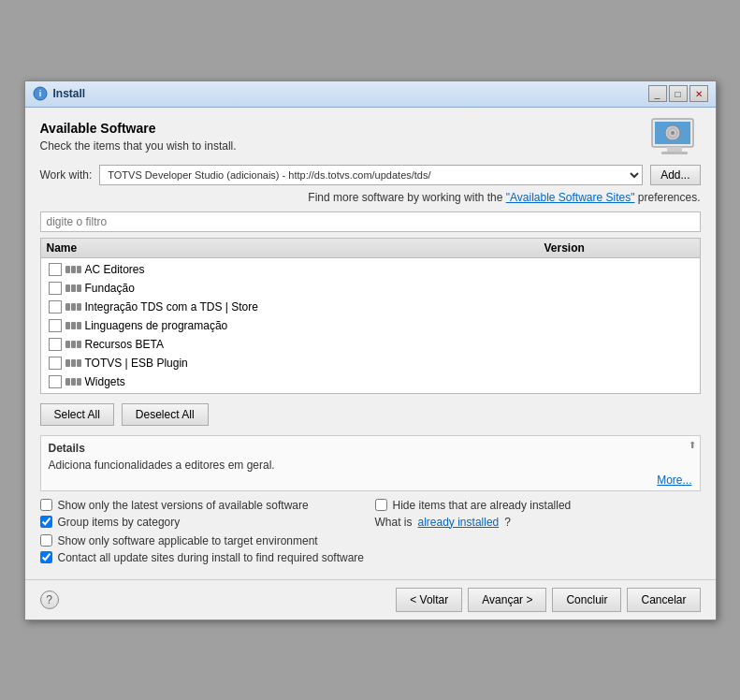 This screenshot has height=700, width=740. I want to click on table-row: AC Editores, so click(370, 270).